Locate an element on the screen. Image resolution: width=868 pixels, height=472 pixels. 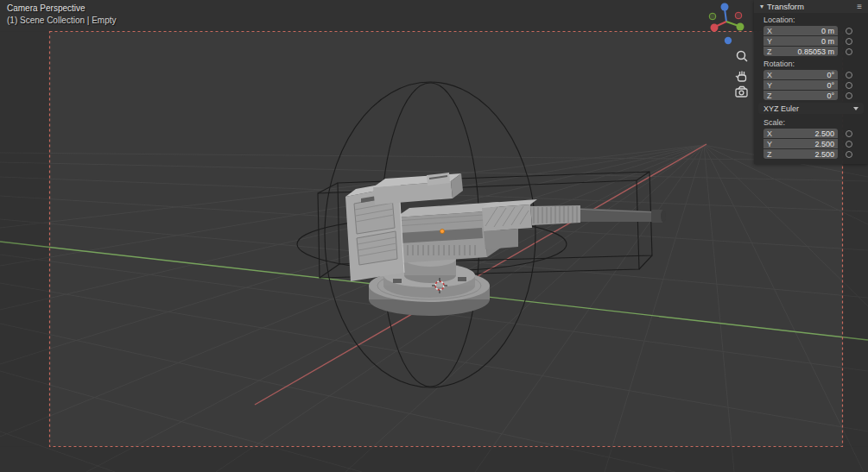
scale-x-field: X 2.500 is located at coordinates (801, 133).